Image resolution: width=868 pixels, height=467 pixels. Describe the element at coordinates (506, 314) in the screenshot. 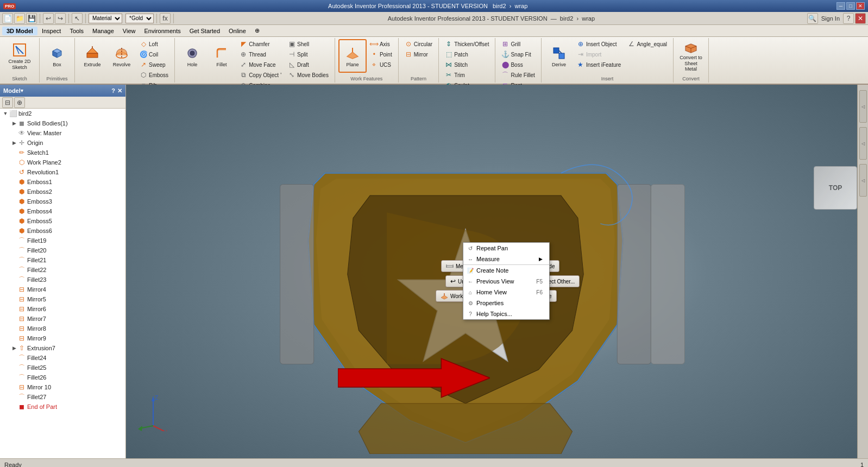

I see `context-menu-item-help-topics...: ?Help Topics...` at that location.